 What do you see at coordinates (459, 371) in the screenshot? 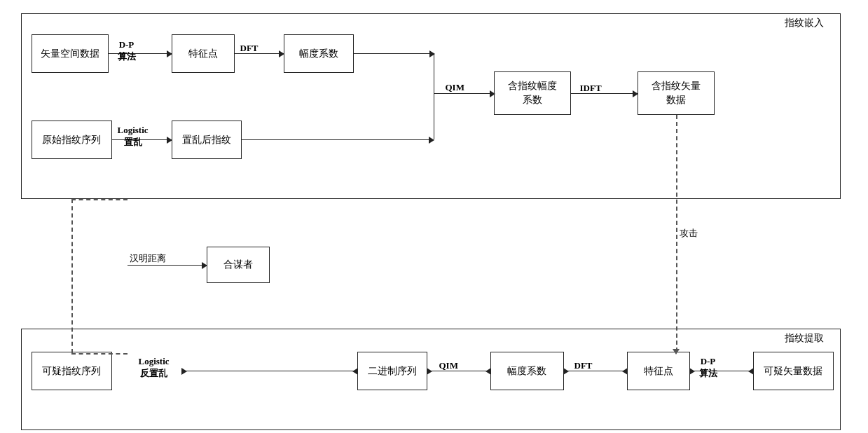
I see `arrow-amplitude-to-binary` at bounding box center [459, 371].